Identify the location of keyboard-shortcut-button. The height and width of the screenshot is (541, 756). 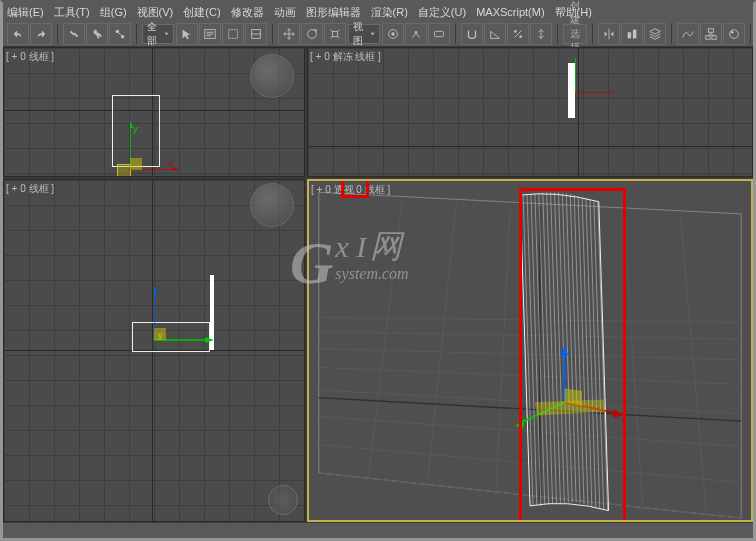
(439, 34).